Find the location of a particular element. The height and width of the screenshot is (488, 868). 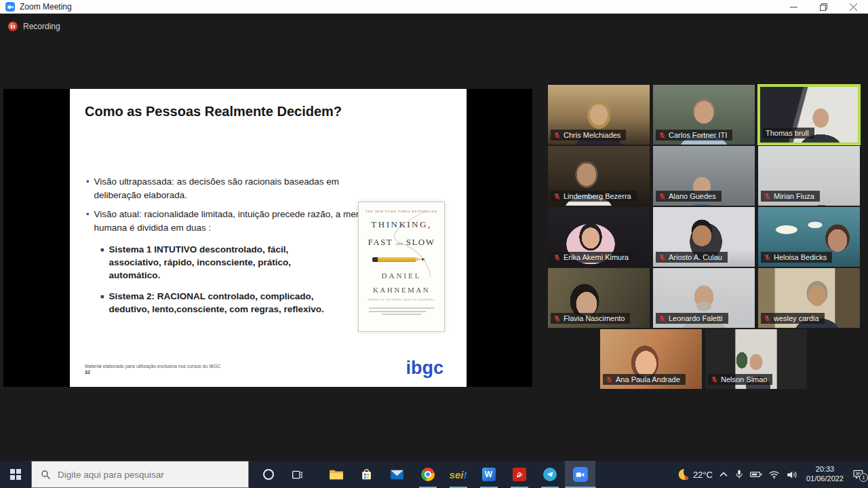

action-center-button: 1 is located at coordinates (859, 474).